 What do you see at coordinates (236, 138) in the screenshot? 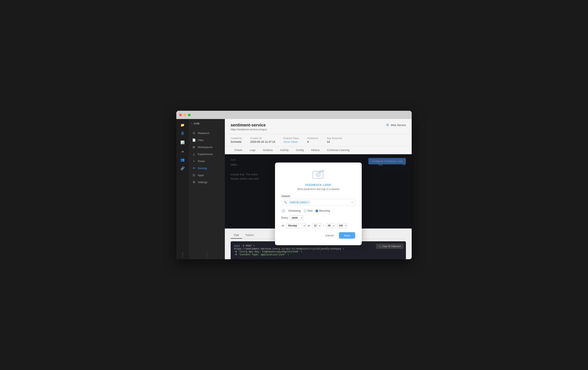
I see `meta-created-by-label: Created By` at bounding box center [236, 138].